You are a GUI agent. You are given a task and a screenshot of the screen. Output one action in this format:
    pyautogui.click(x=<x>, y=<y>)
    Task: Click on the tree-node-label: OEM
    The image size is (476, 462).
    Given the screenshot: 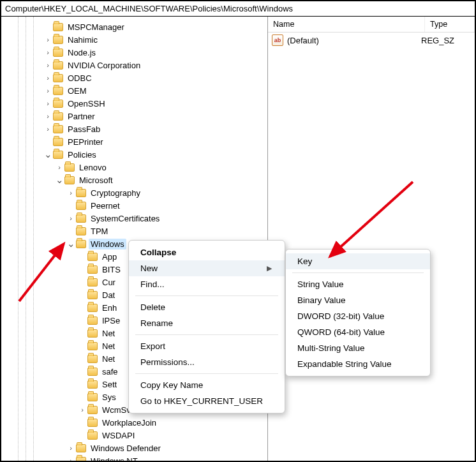 What is the action you would take?
    pyautogui.click(x=77, y=91)
    